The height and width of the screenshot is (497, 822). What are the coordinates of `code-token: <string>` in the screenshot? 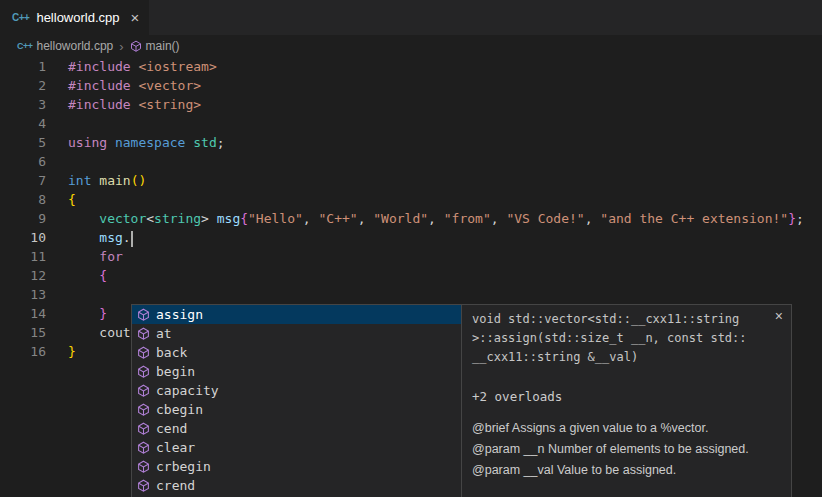 It's located at (170, 104).